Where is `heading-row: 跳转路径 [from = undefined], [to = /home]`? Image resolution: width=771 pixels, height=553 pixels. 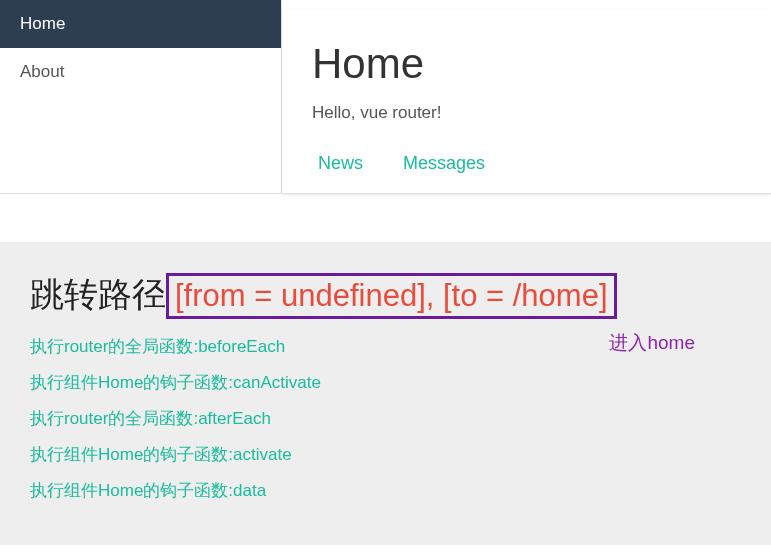 heading-row: 跳转路径 [from = undefined], [to = /home] is located at coordinates (386, 296).